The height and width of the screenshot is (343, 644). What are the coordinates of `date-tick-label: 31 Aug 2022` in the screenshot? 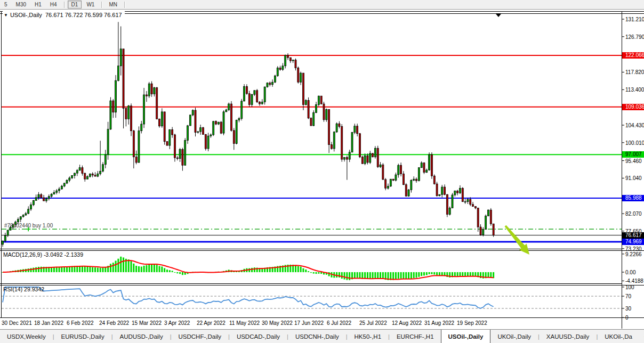 It's located at (439, 323).